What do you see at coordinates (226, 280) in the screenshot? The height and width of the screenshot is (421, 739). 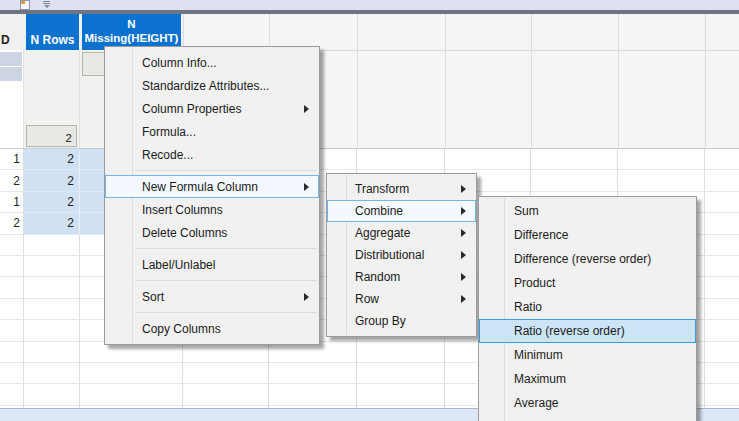 I see `menu-separator` at bounding box center [226, 280].